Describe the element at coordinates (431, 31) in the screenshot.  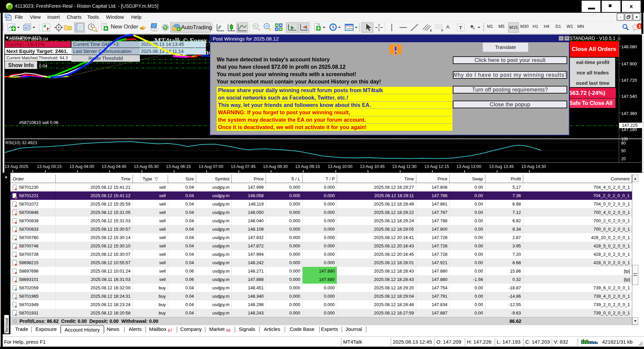
I see `svg-text: E` at that location.